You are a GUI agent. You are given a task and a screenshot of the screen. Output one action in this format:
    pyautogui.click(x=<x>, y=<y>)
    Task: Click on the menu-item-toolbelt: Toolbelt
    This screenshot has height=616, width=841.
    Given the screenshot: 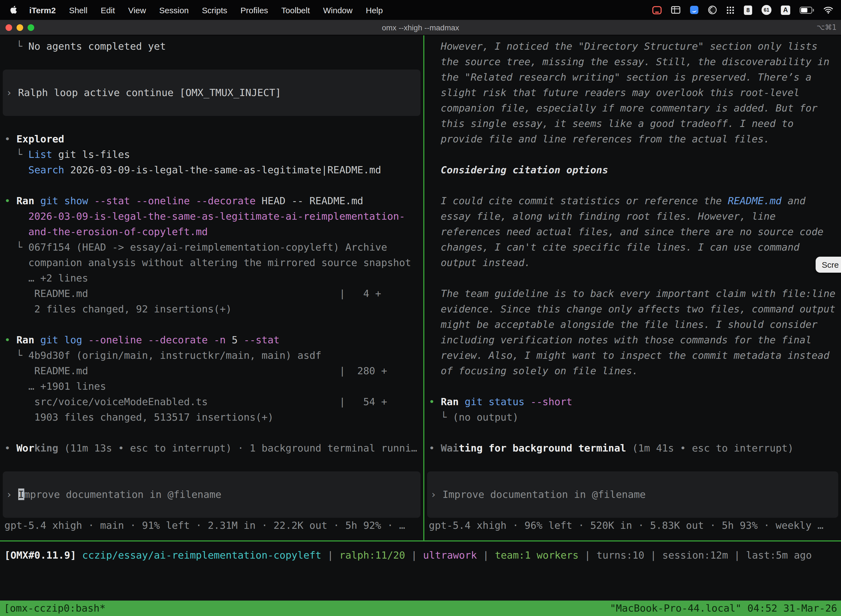 What is the action you would take?
    pyautogui.click(x=296, y=10)
    